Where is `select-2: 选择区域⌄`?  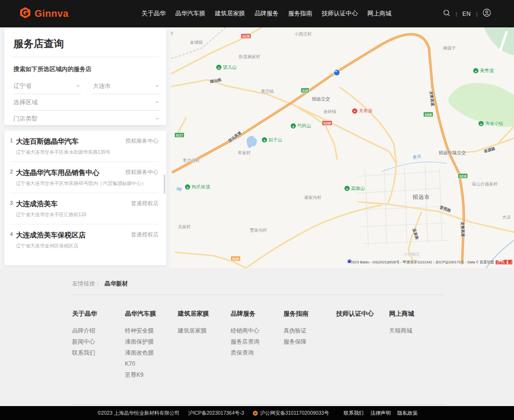 select-2: 选择区域⌄ is located at coordinates (87, 103).